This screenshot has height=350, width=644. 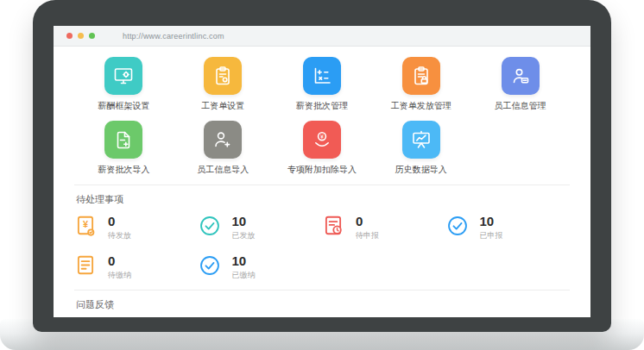 I want to click on stat-label: 已发放, so click(x=243, y=236).